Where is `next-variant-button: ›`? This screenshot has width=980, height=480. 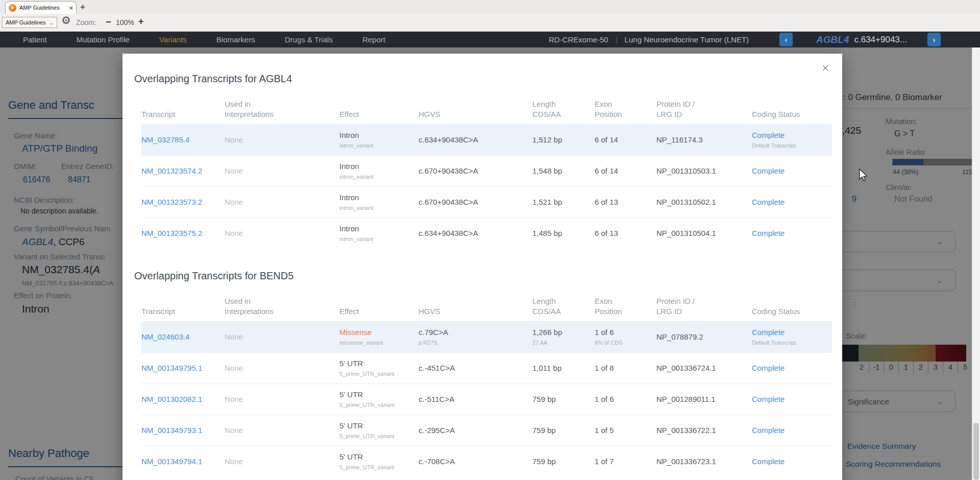
next-variant-button: › is located at coordinates (934, 40).